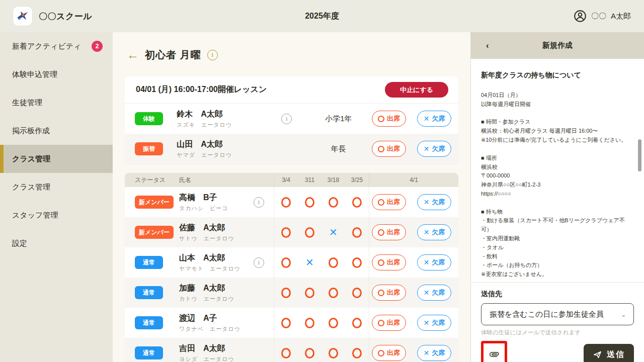 The image size is (644, 362). I want to click on attach-file-button-highlighted, so click(494, 351).